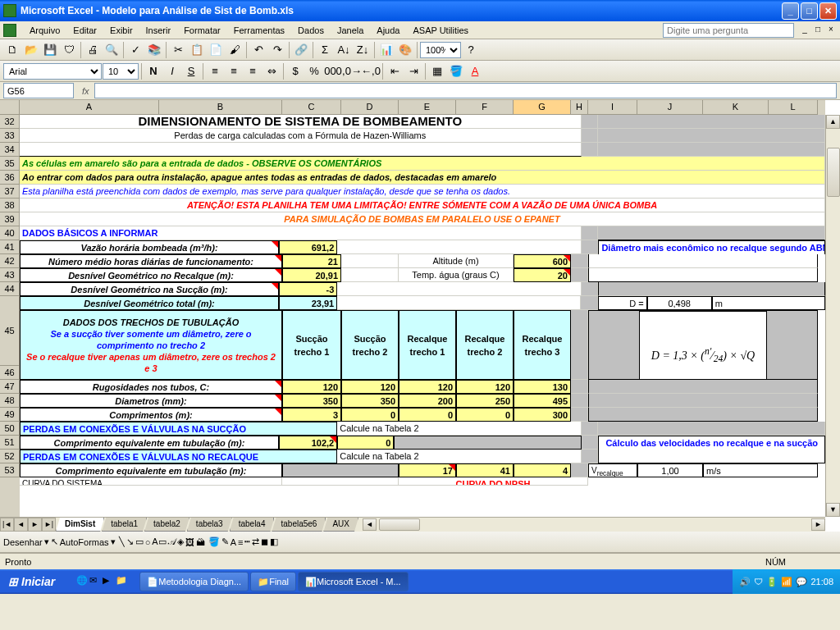 Image resolution: width=840 pixels, height=630 pixels. I want to click on currency-icon: $, so click(295, 71).